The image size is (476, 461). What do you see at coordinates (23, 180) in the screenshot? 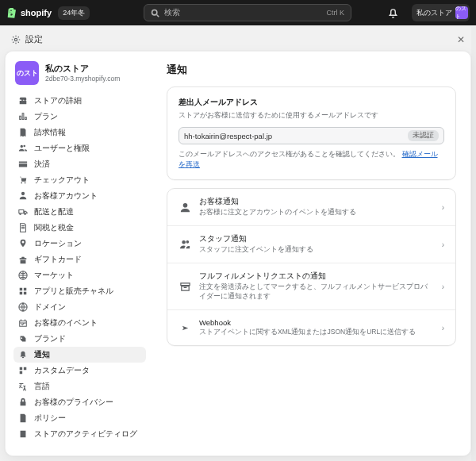
I see `checkout-icon` at bounding box center [23, 180].